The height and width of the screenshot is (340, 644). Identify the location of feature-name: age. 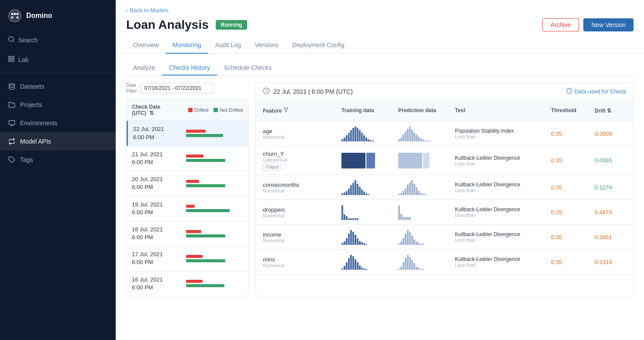
(302, 131).